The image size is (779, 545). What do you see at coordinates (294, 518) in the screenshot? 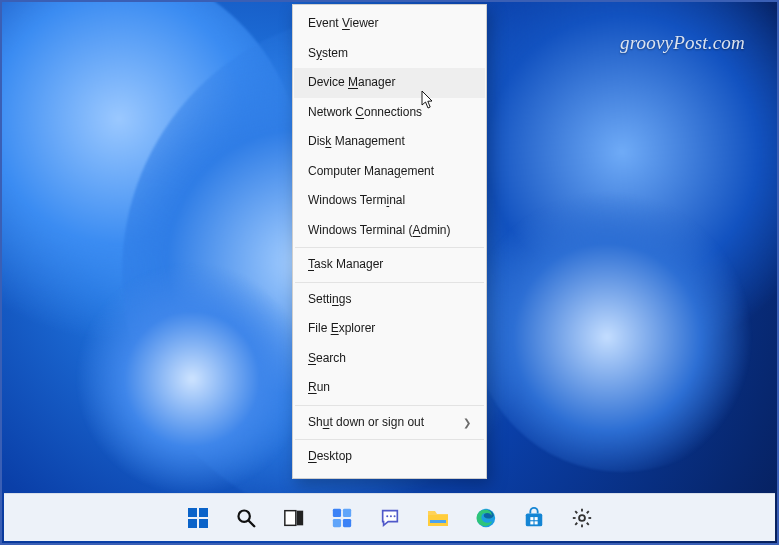
I see `task-view-button` at bounding box center [294, 518].